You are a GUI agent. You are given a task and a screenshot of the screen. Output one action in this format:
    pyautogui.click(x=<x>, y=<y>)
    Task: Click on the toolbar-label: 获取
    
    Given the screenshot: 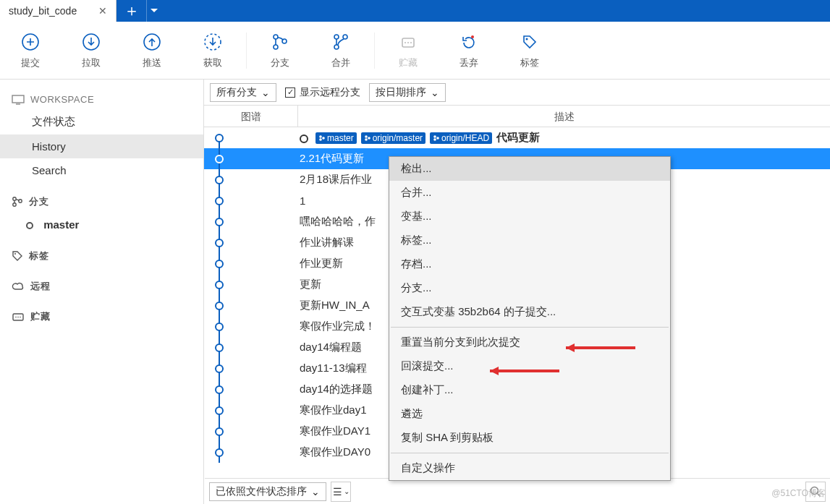 What is the action you would take?
    pyautogui.click(x=213, y=63)
    